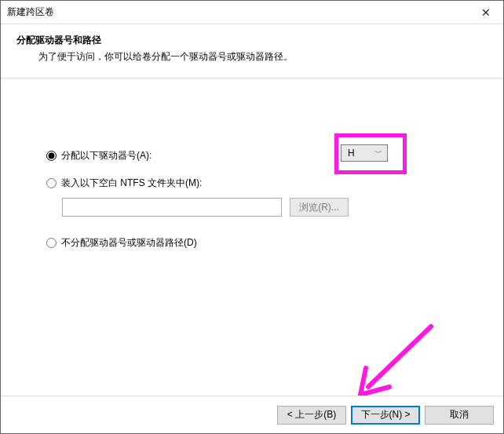 The height and width of the screenshot is (434, 504). What do you see at coordinates (352, 153) in the screenshot?
I see `drive-letter-value: H` at bounding box center [352, 153].